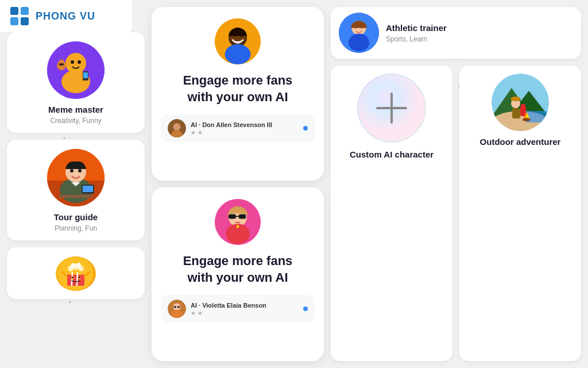 This screenshot has width=588, height=368. What do you see at coordinates (479, 33) in the screenshot?
I see `athletic-trainer-info: Athletic trainer Sports, Learn` at bounding box center [479, 33].